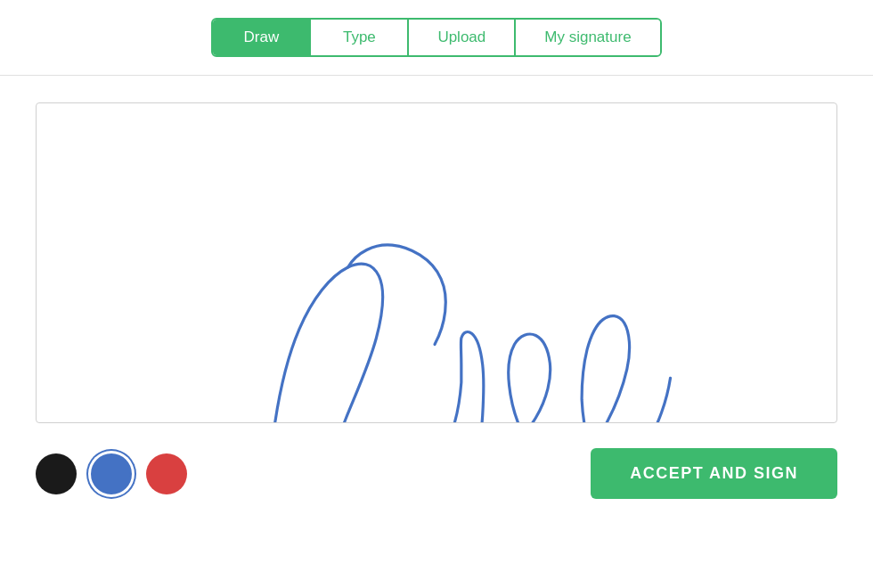 The height and width of the screenshot is (588, 873). I want to click on tab-draw: Draw, so click(262, 37).